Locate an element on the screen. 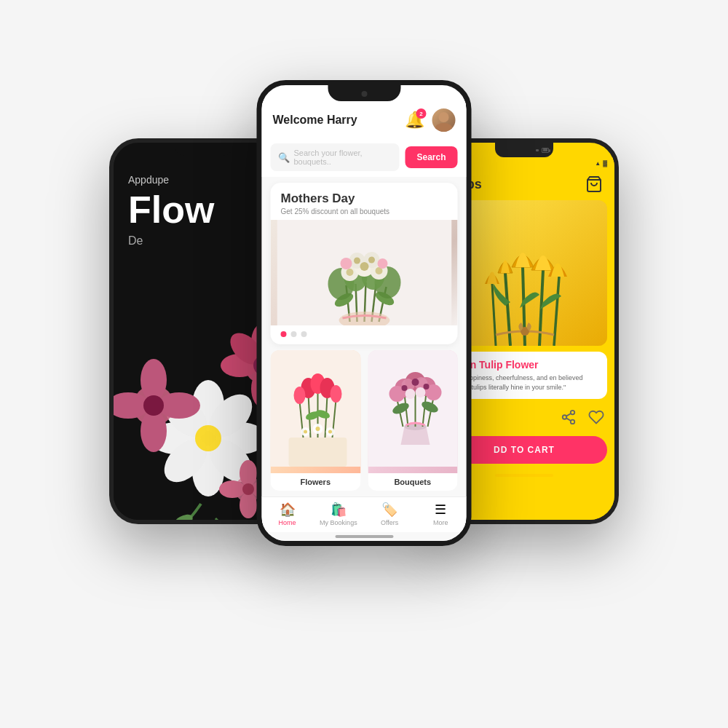 Image resolution: width=728 pixels, height=728 pixels. nav-offers-label: Offers is located at coordinates (389, 523).